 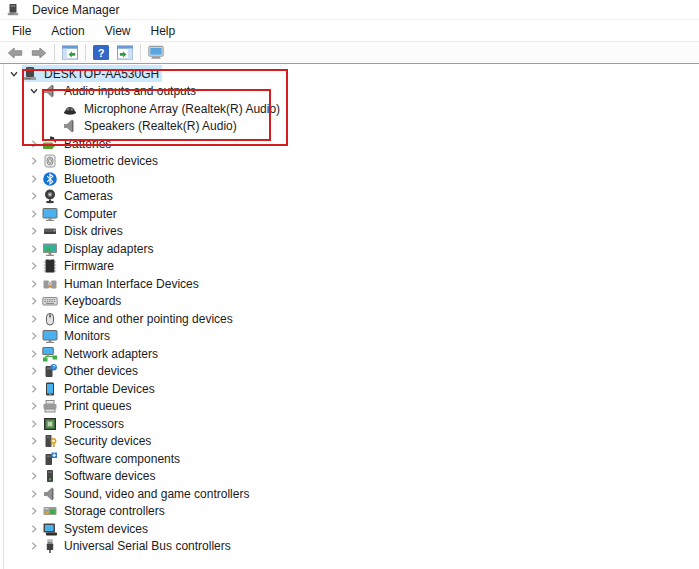 What do you see at coordinates (15, 52) in the screenshot?
I see `back-button` at bounding box center [15, 52].